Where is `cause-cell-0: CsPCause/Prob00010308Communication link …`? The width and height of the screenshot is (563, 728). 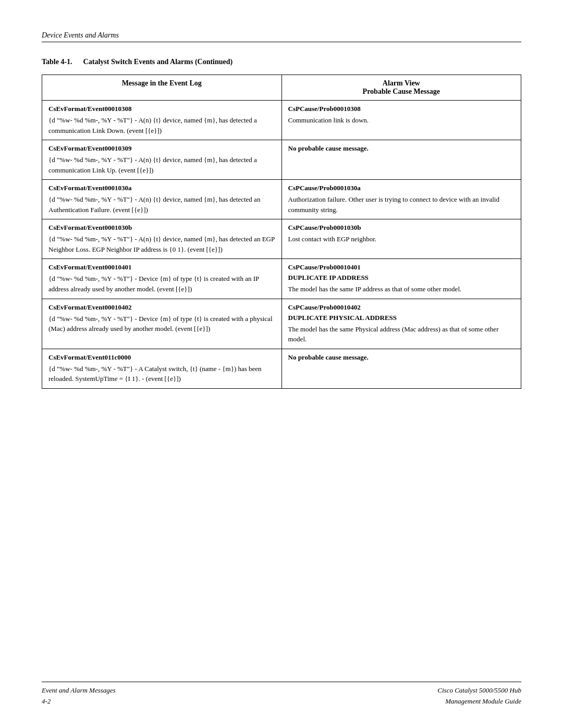 cause-cell-0: CsPCause/Prob00010308Communication link … is located at coordinates (401, 120).